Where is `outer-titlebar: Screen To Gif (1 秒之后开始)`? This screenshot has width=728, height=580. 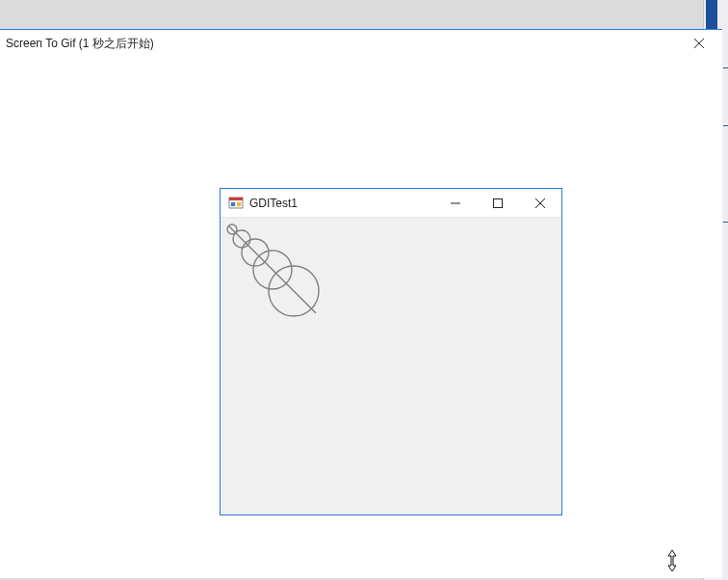
outer-titlebar: Screen To Gif (1 秒之后开始) is located at coordinates (361, 43).